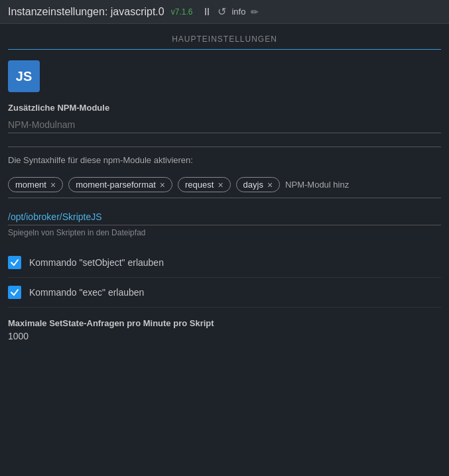 Image resolution: width=449 pixels, height=476 pixels. What do you see at coordinates (224, 160) in the screenshot?
I see `syntax-help-label: Die Syntaxhilfe für diese npm-Module akt…` at bounding box center [224, 160].